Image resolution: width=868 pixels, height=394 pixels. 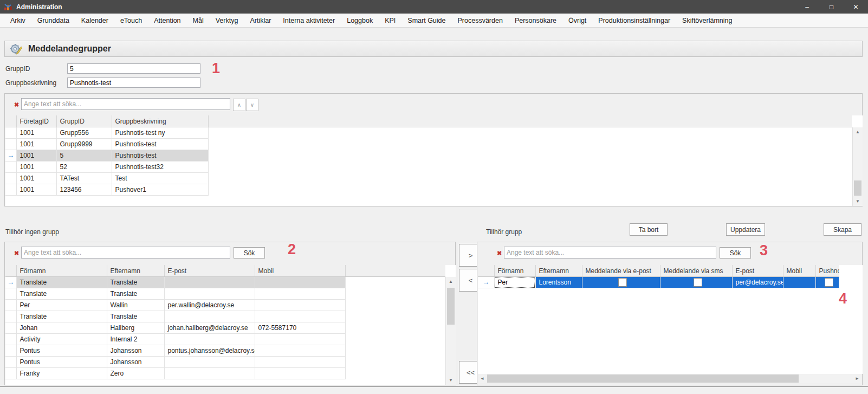 What do you see at coordinates (135, 328) in the screenshot?
I see `cell-efternamn: Hallberg` at bounding box center [135, 328].